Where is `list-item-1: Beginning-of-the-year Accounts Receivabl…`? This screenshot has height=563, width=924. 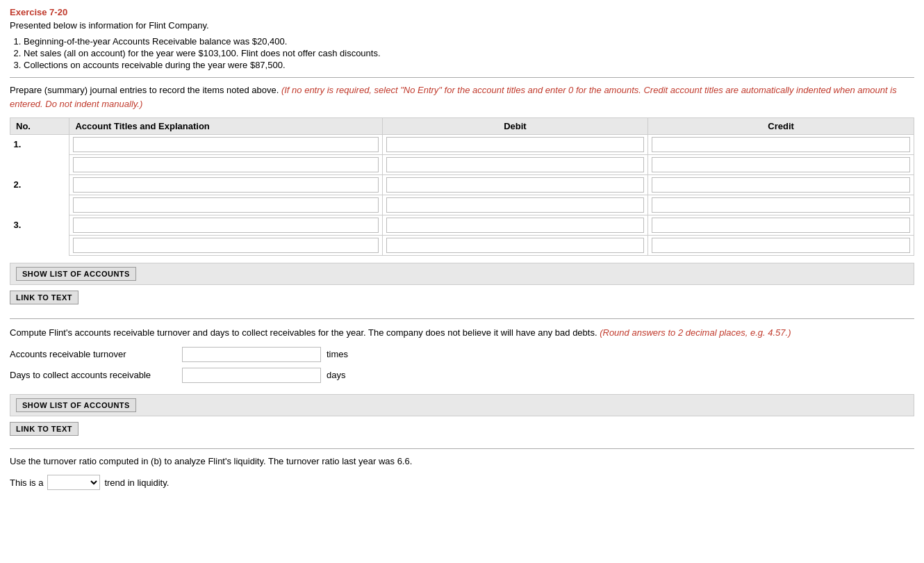
list-item-1: Beginning-of-the-year Accounts Receivabl… is located at coordinates (469, 42).